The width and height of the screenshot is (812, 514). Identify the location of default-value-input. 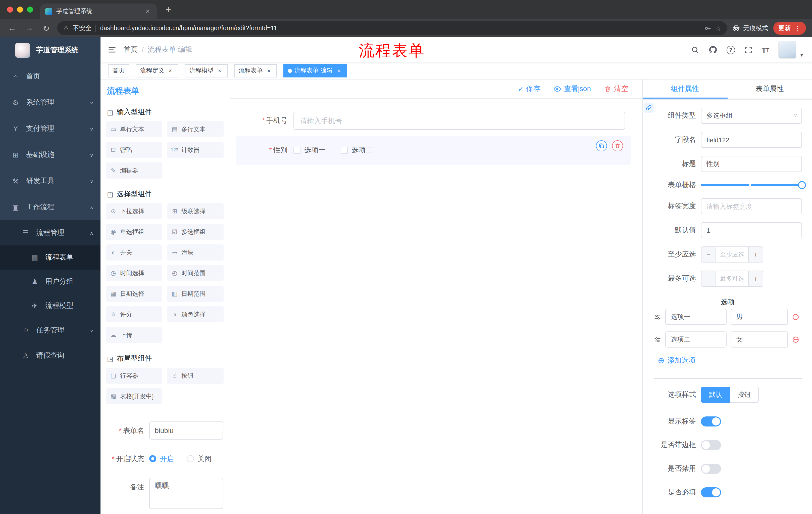
(751, 230).